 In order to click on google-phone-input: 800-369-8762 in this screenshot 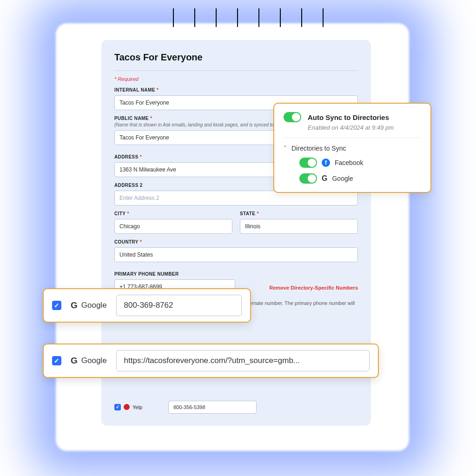, I will do `click(179, 305)`.